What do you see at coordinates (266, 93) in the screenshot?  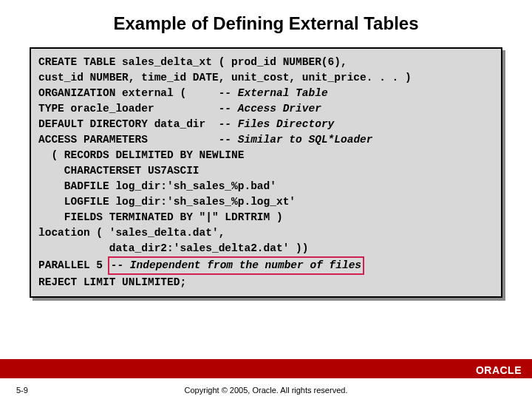 I see `code-line: ORGANIZATION external ( -- External Tabl…` at bounding box center [266, 93].